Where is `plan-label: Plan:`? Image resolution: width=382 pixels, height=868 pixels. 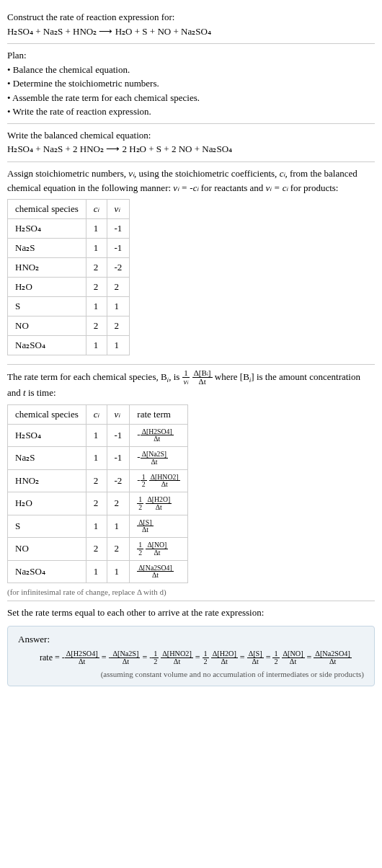
plan-label: Plan: is located at coordinates (191, 56).